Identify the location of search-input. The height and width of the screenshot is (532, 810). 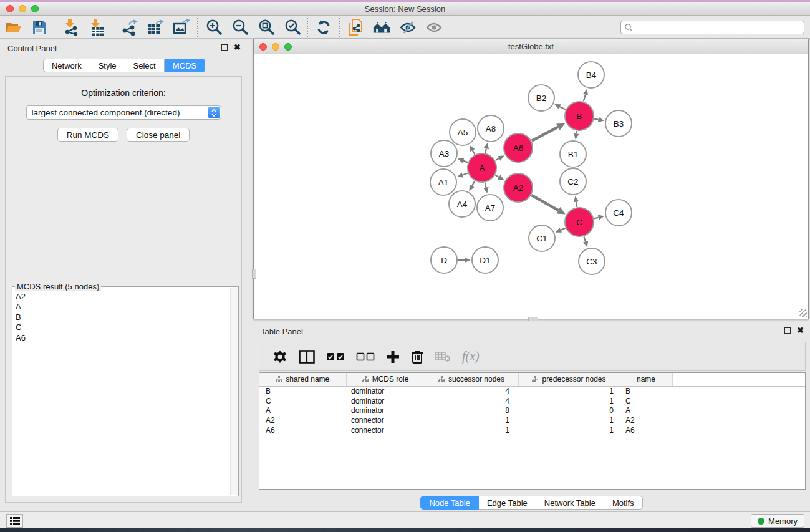
(718, 27).